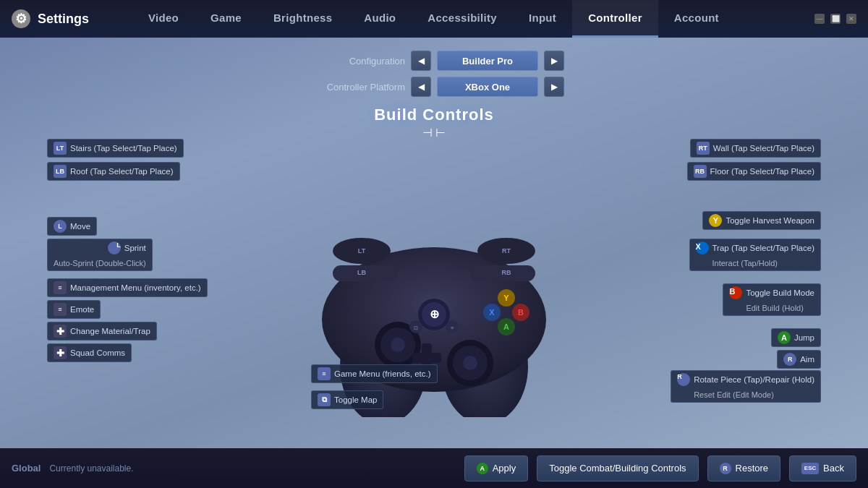 This screenshot has height=488, width=868. I want to click on tab-brightness: Brightness, so click(302, 19).